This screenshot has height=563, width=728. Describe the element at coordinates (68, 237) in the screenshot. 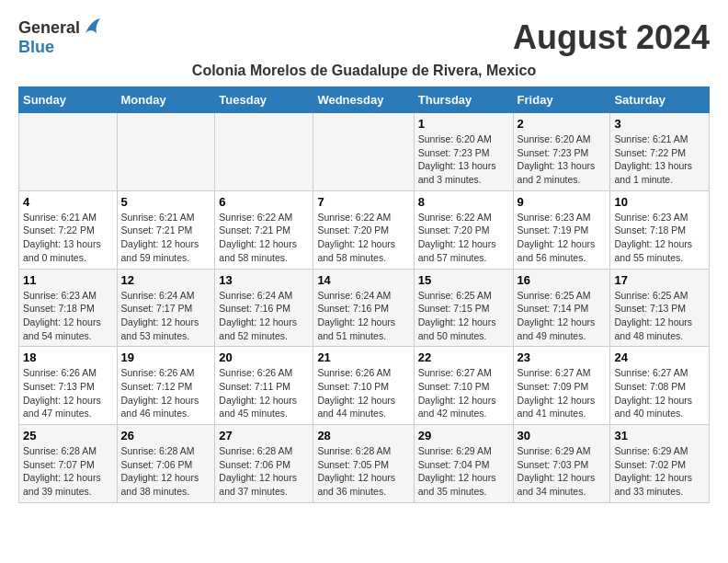

I see `day-info: Sunrise: 6:21 AM Sunset: 7:22 PM Dayligh…` at that location.